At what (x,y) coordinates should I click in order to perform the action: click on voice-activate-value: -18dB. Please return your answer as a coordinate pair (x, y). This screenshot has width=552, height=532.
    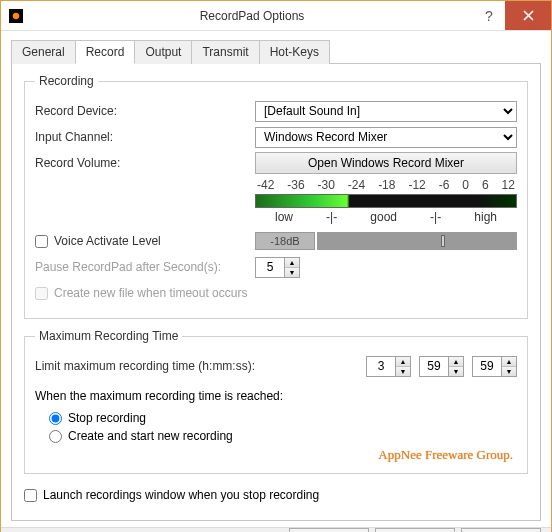
    Looking at the image, I should click on (285, 241).